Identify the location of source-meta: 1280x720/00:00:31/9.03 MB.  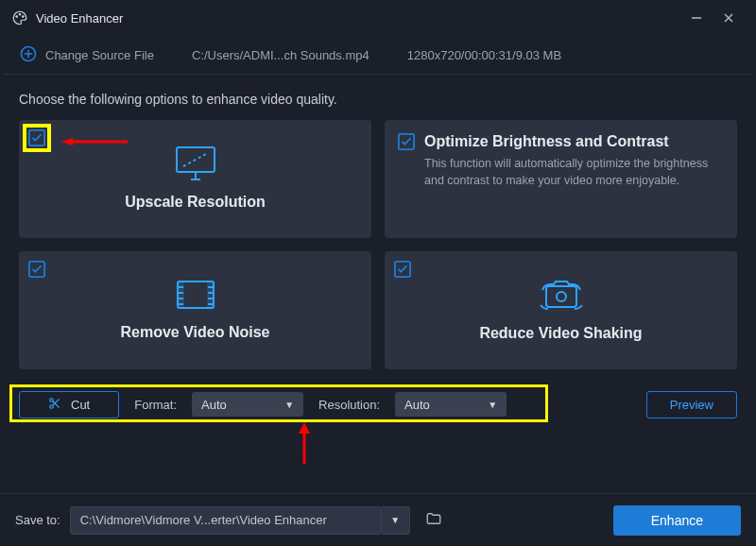
(484, 55).